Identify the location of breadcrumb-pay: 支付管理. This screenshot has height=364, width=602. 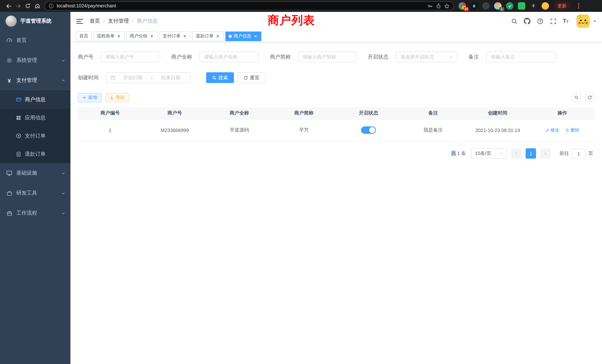
(118, 21).